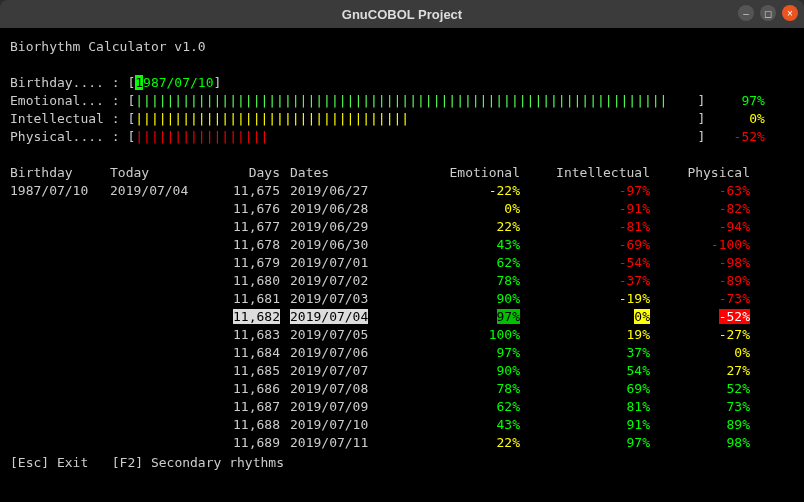 This screenshot has height=502, width=804. Describe the element at coordinates (402, 407) in the screenshot. I see `table-row: 11,6872019/07/0962%81%73%` at that location.